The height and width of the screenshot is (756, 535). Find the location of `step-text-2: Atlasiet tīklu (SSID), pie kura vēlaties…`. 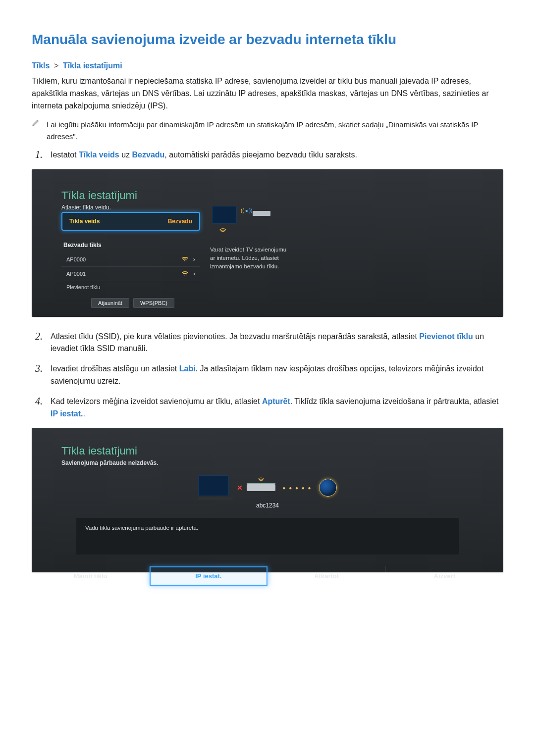

step-text-2: Atlasiet tīklu (SSID), pie kura vēlaties… is located at coordinates (277, 343).